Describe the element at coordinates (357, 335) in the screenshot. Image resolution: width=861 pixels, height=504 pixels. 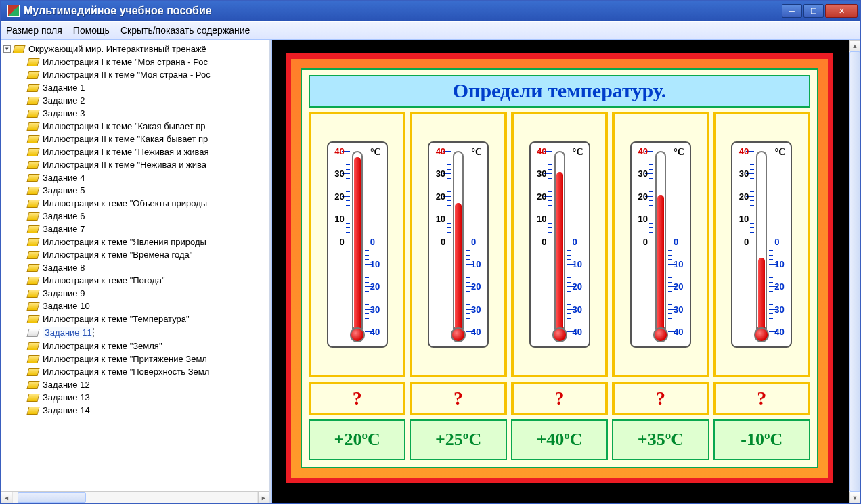
I see `thermometer-bulb` at that location.